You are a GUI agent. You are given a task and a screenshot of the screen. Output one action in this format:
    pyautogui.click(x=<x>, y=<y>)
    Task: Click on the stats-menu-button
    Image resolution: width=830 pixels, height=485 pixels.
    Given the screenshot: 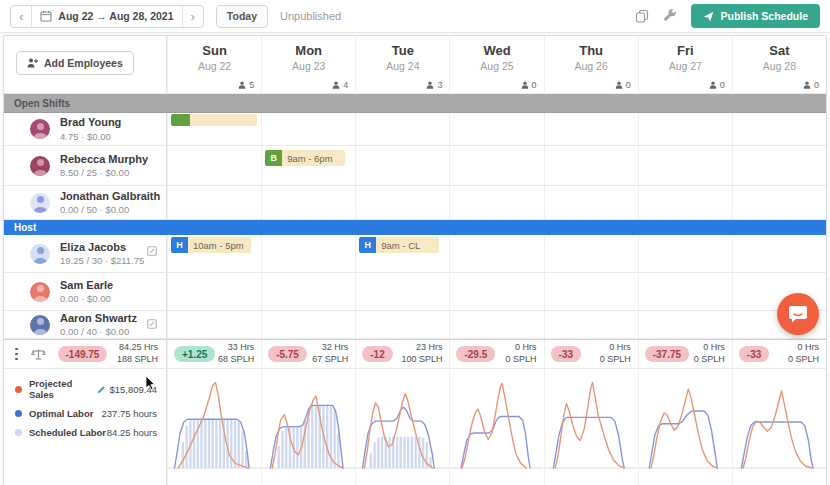 What is the action you would take?
    pyautogui.click(x=16, y=354)
    